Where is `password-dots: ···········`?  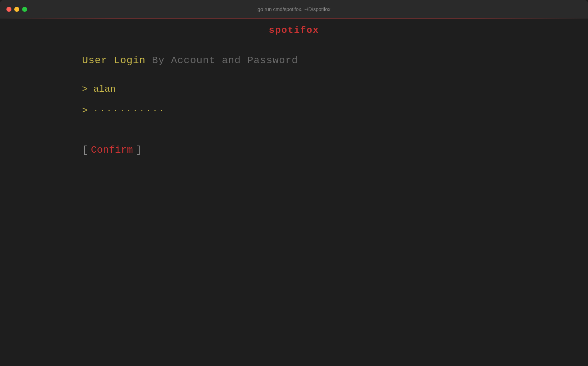 password-dots: ··········· is located at coordinates (130, 111).